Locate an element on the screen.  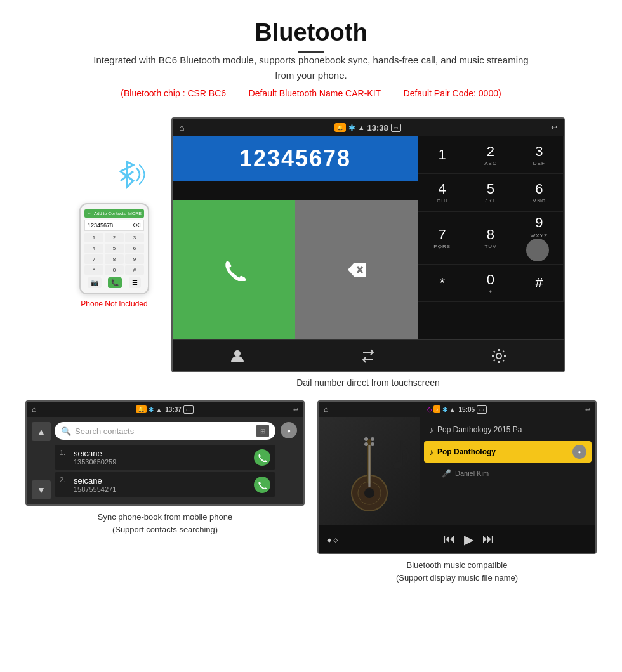
scroll-down-btn: ▼ is located at coordinates (41, 490).